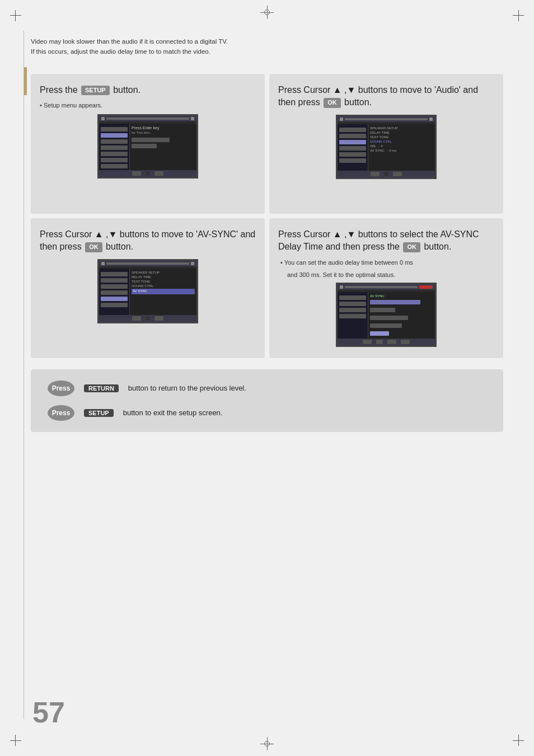 This screenshot has width=534, height=756. I want to click on panel-4-instruction: Press Cursor ▲ ,▼ buttons to select the …, so click(386, 241).